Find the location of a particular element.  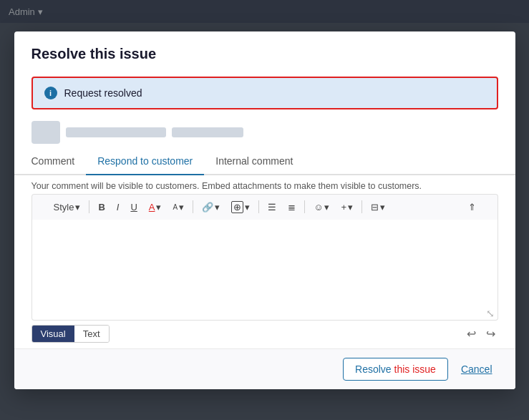

insert-button: + ▾ is located at coordinates (346, 207).